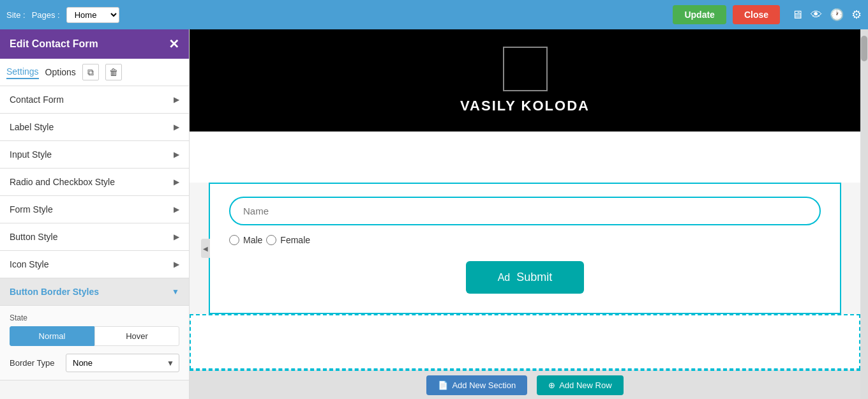 The width and height of the screenshot is (868, 399). I want to click on right-scrollbar, so click(864, 215).